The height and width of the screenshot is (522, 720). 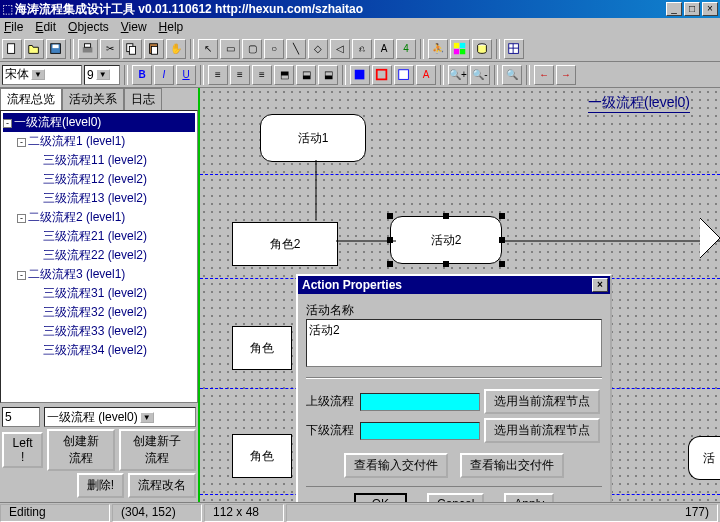 What do you see at coordinates (328, 75) in the screenshot?
I see `align-bottom-icon: ⬓` at bounding box center [328, 75].